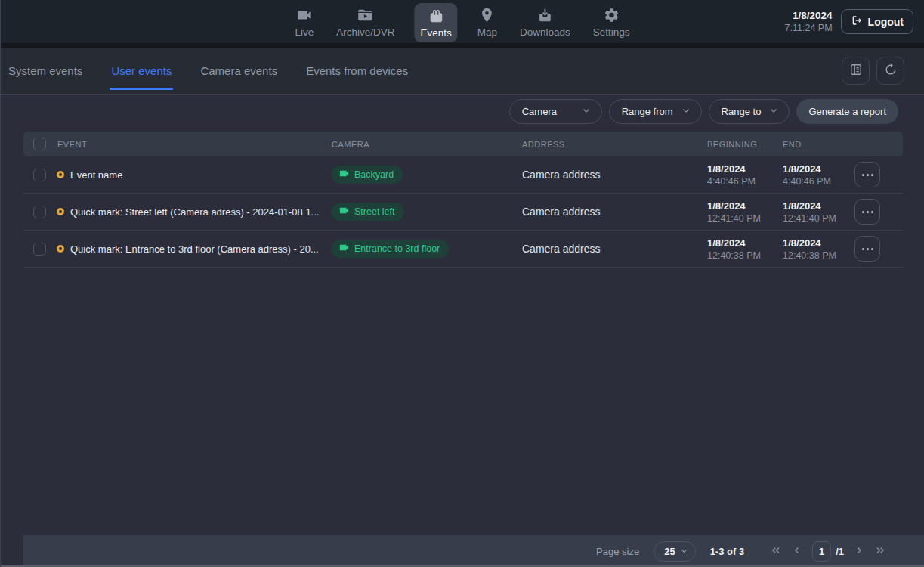  I want to click on event-name: Quick mark: Entrance to 3rd floor (Camer…, so click(195, 249).